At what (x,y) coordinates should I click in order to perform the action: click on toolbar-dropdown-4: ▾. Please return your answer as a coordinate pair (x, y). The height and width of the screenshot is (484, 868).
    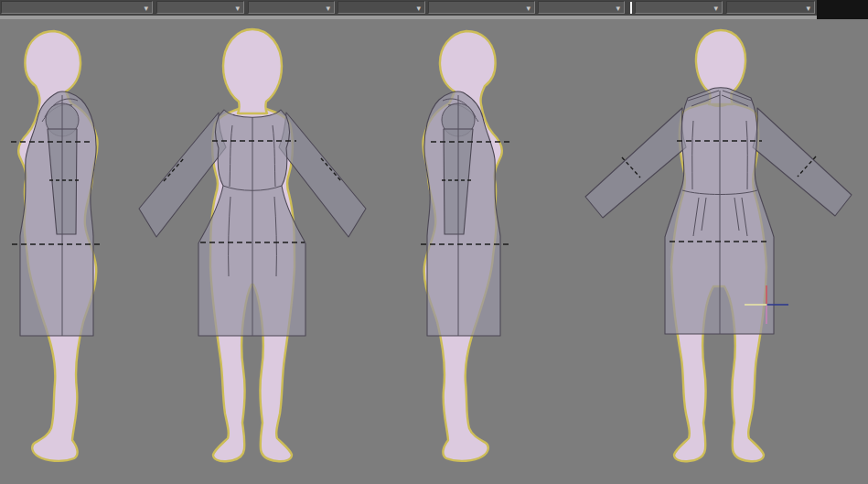
    Looking at the image, I should click on (381, 7).